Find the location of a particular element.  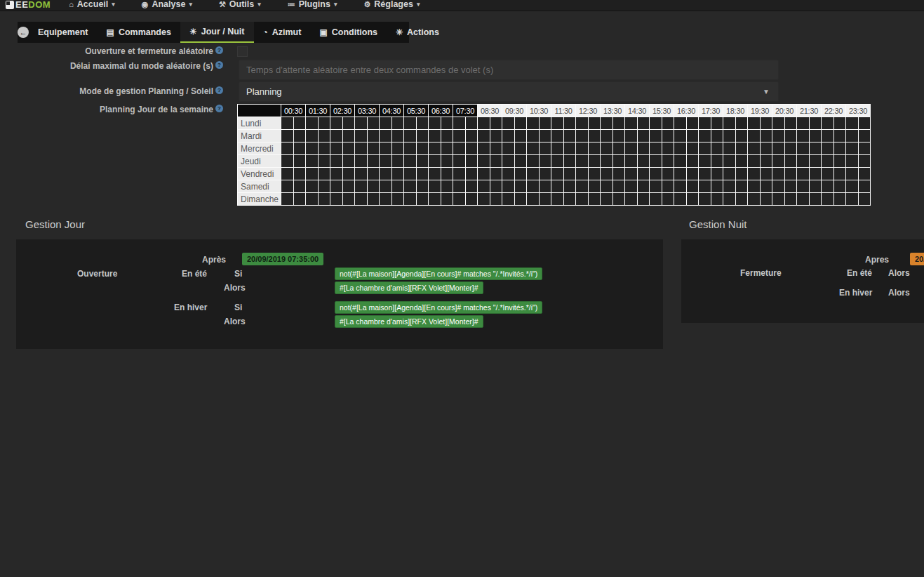

jour-ete-alors-action-tag: #[La chambre d'amis][RFX Volet][Monter]# is located at coordinates (409, 288).